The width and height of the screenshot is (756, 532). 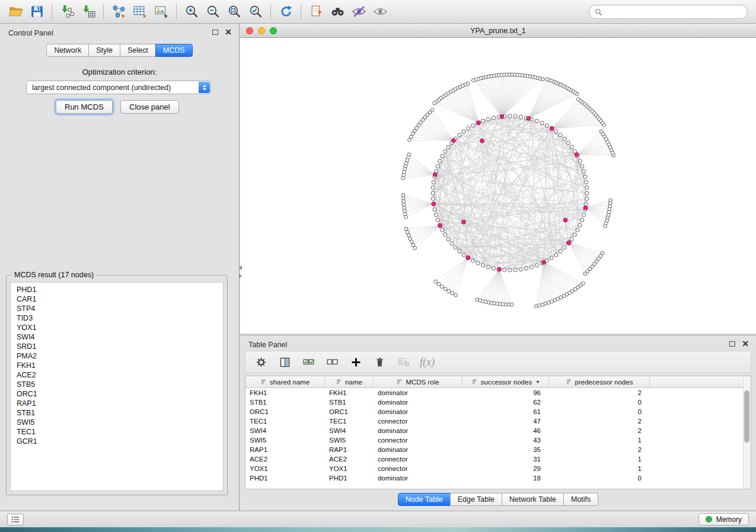 I want to click on mcds-result-item: YOX1, so click(x=117, y=328).